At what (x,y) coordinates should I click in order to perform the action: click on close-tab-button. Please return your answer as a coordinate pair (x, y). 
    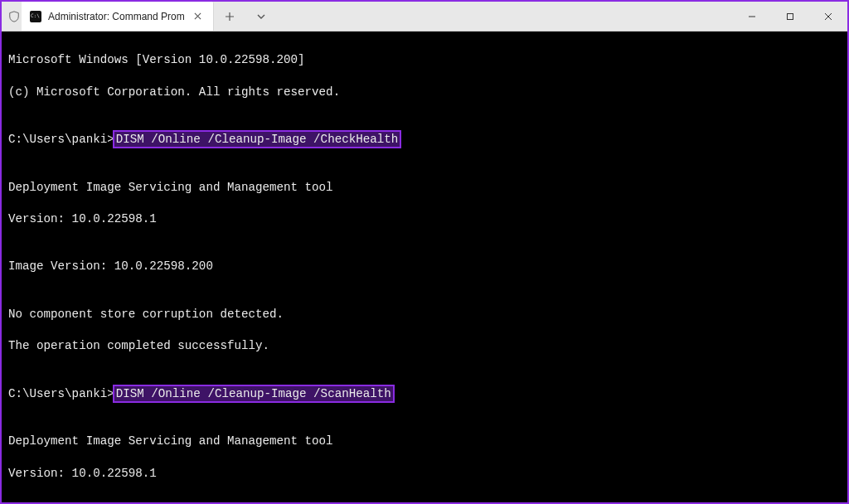
    Looking at the image, I should click on (198, 17).